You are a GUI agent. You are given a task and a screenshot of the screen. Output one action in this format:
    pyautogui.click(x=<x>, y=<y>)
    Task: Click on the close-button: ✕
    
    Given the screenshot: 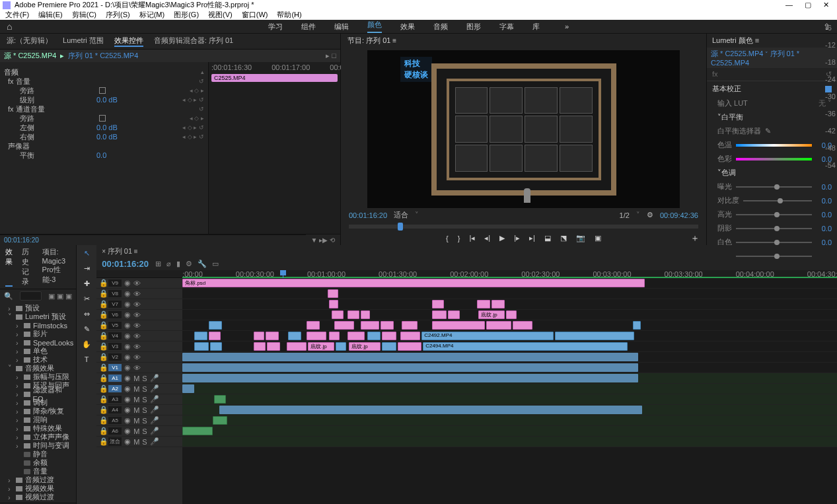 What is the action you would take?
    pyautogui.click(x=826, y=5)
    